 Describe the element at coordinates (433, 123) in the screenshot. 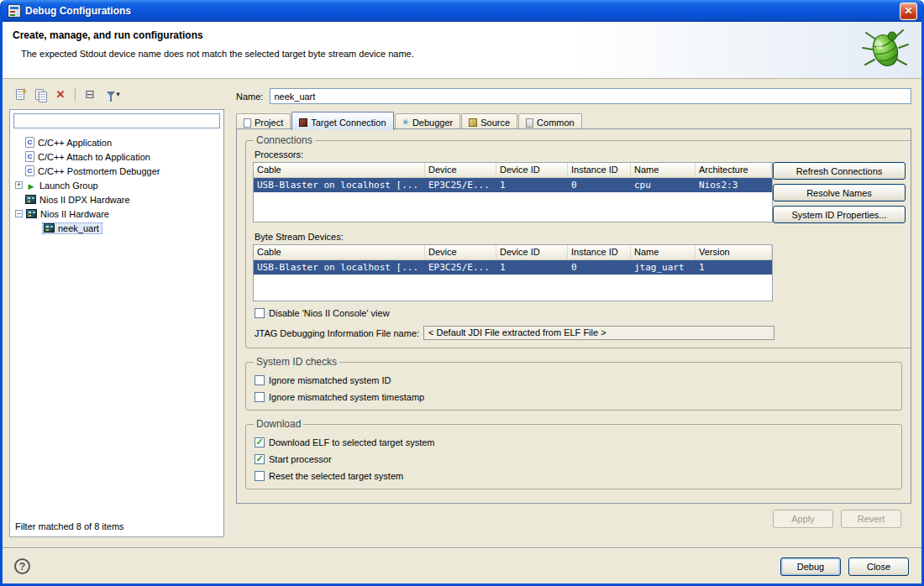

I see `tab-label: Debugger` at that location.